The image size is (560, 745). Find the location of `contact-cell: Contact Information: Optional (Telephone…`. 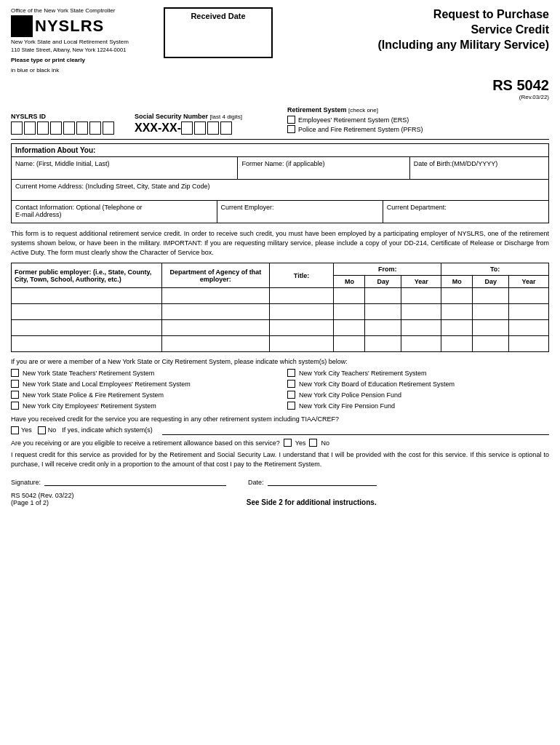

contact-cell: Contact Information: Optional (Telephone… is located at coordinates (115, 212).